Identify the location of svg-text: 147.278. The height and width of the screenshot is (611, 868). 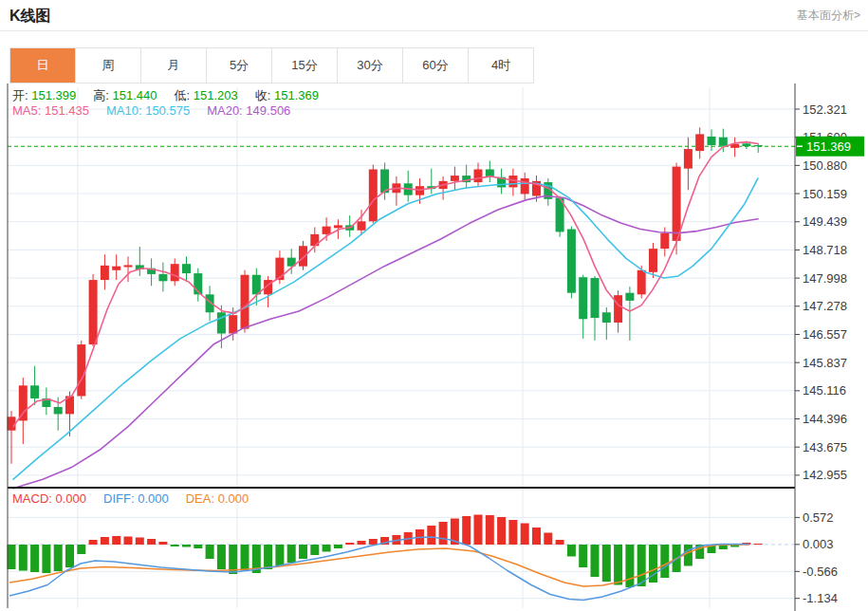
(825, 306).